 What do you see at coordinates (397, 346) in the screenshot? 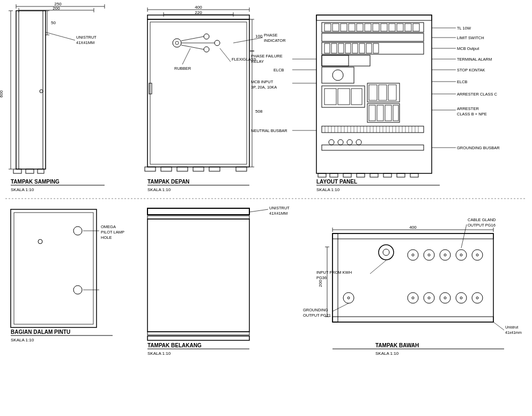
I see `title-tampak-bawah: TAMPAK BAWAH` at bounding box center [397, 346].